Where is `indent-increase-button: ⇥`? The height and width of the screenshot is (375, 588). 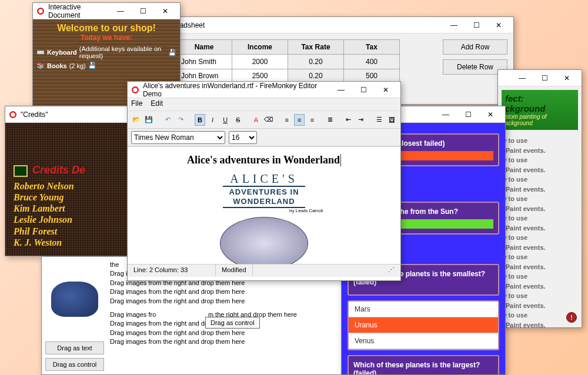
indent-increase-button: ⇥ is located at coordinates (361, 120).